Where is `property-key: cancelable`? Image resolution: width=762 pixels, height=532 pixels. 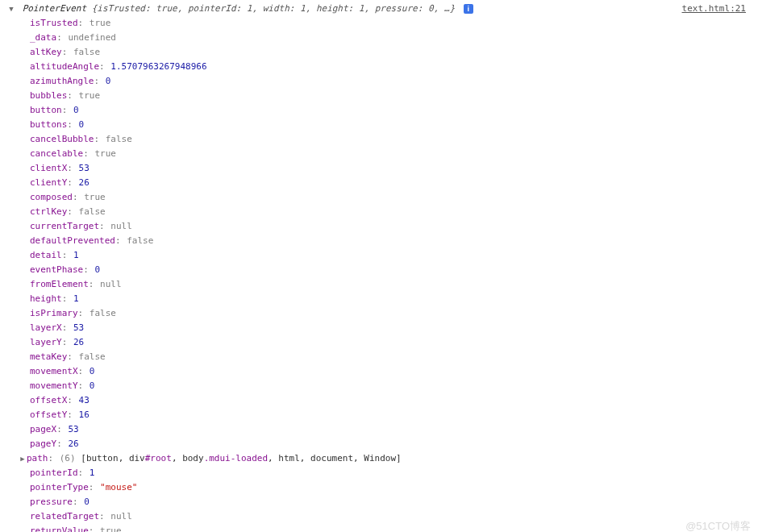 property-key: cancelable is located at coordinates (56, 153).